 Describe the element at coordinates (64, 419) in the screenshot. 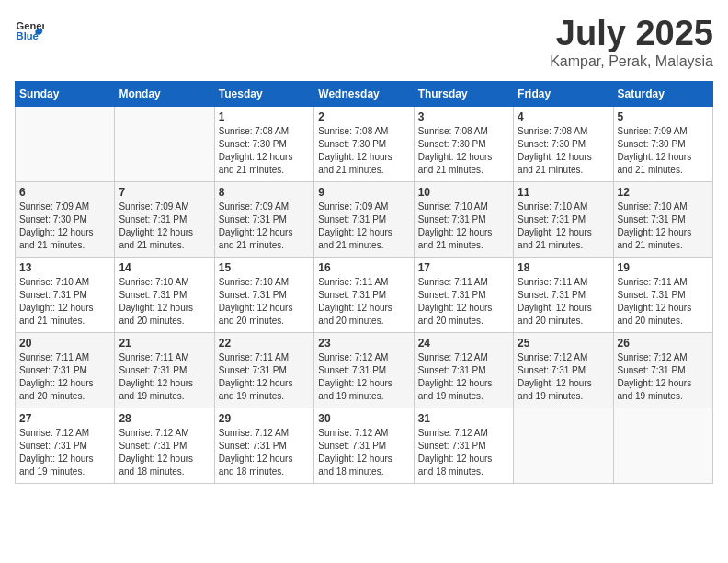

I see `day-number: 27` at that location.